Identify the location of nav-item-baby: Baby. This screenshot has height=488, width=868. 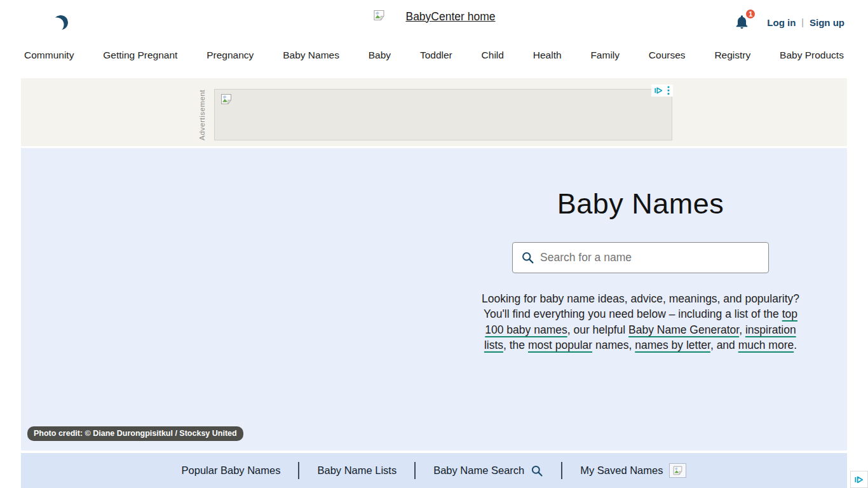
(380, 55).